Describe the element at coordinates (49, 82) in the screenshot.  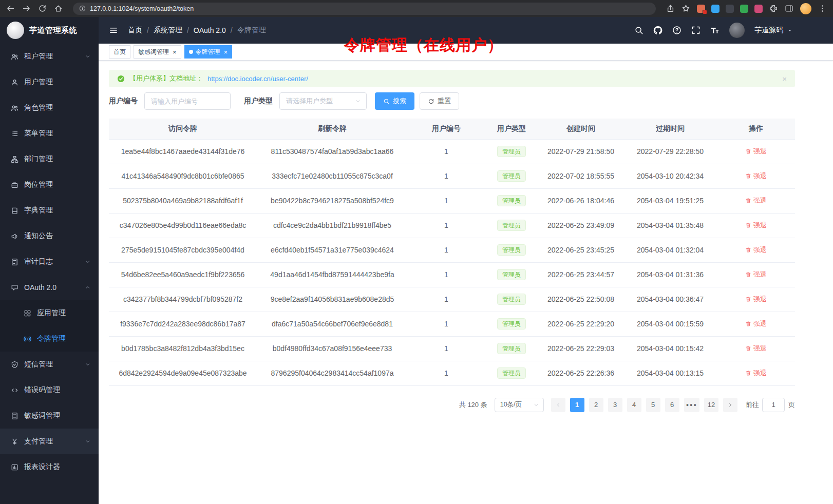
I see `sidebar-item: 用户管理` at that location.